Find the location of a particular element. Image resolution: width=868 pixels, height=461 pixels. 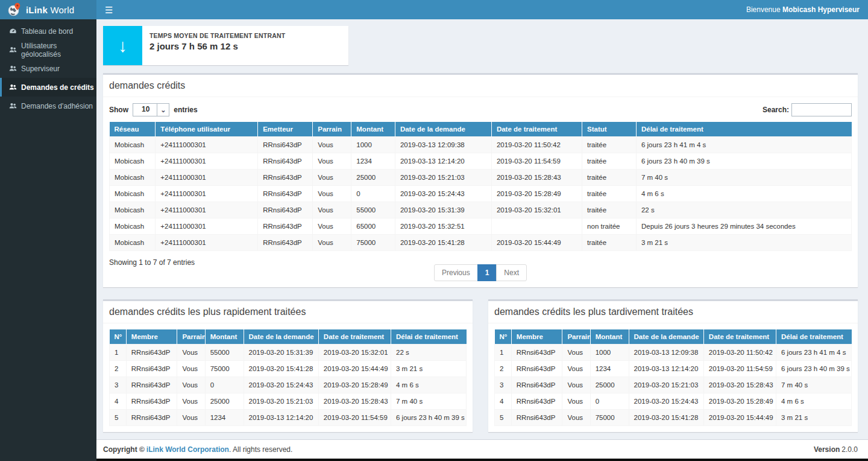

search-label: Search: is located at coordinates (776, 110).